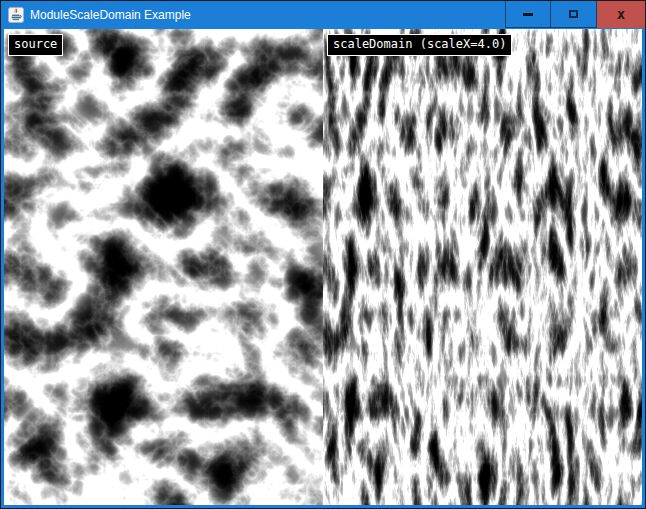  What do you see at coordinates (323, 14) in the screenshot?
I see `titlebar: ModuleScaleDomain Example x` at bounding box center [323, 14].